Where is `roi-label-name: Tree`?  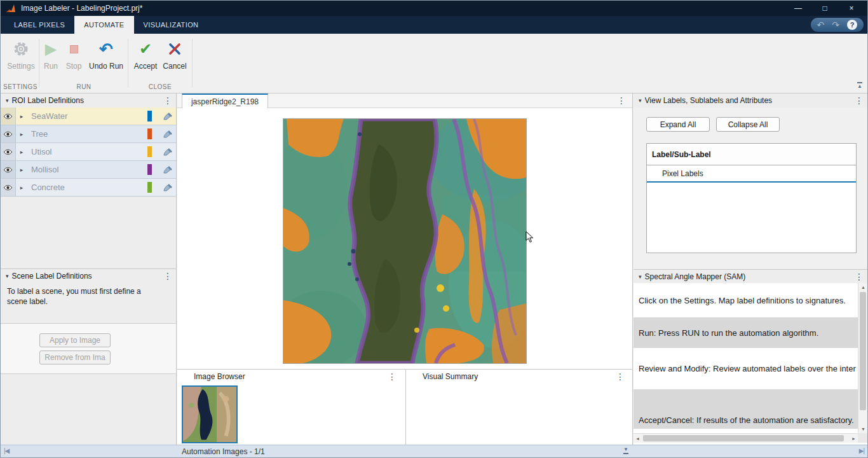
roi-label-name: Tree is located at coordinates (88, 134).